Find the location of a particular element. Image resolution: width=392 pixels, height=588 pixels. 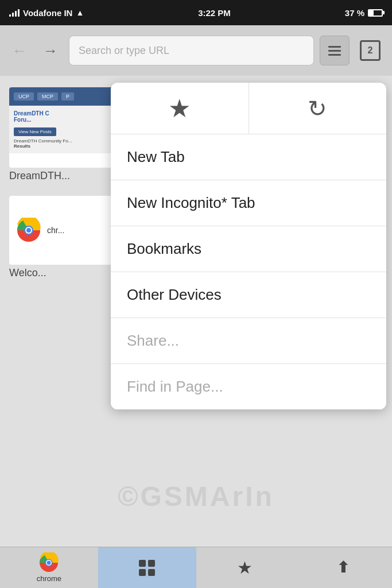

dreamdth-thumbnail: UCP MCP P DreamDTH CForu... View New Pos… is located at coordinates (67, 127).